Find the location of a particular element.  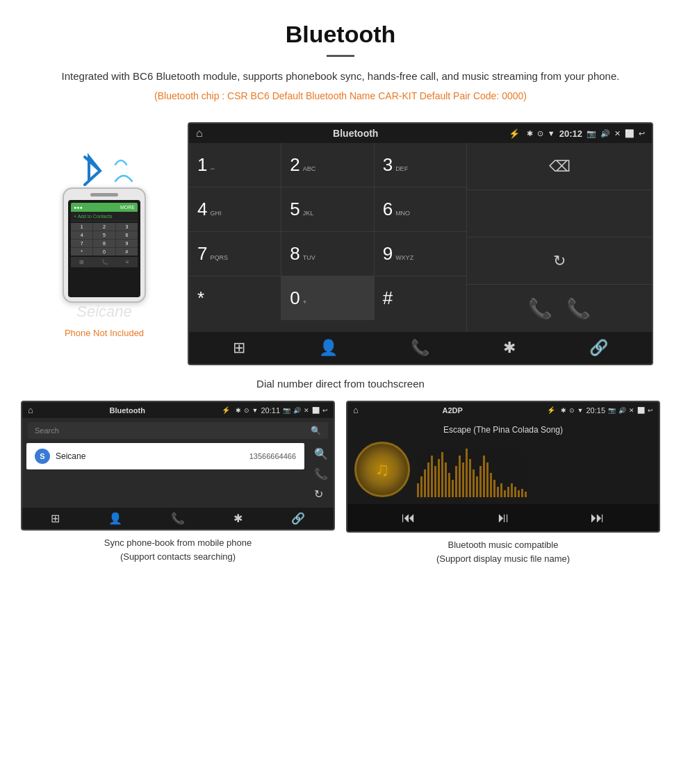

music-back-icon: ↩ is located at coordinates (650, 410).